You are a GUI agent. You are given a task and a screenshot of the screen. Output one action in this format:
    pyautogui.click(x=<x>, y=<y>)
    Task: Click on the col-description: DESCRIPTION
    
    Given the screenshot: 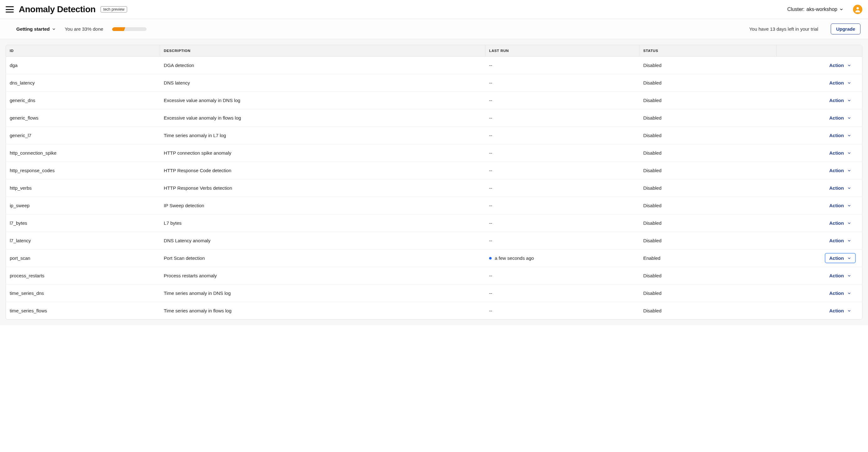 What is the action you would take?
    pyautogui.click(x=323, y=51)
    